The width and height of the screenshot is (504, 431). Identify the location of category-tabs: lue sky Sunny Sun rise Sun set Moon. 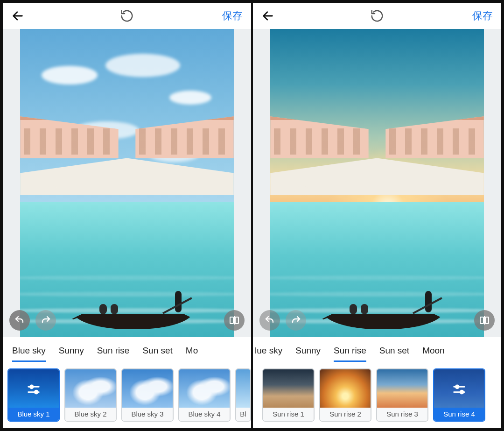
(377, 351).